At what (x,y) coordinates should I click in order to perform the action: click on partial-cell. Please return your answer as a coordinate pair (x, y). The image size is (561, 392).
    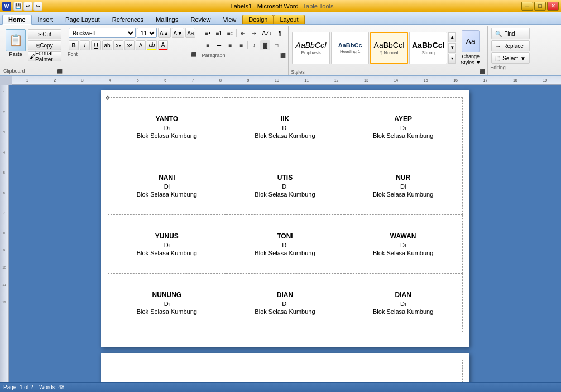
    Looking at the image, I should click on (167, 371).